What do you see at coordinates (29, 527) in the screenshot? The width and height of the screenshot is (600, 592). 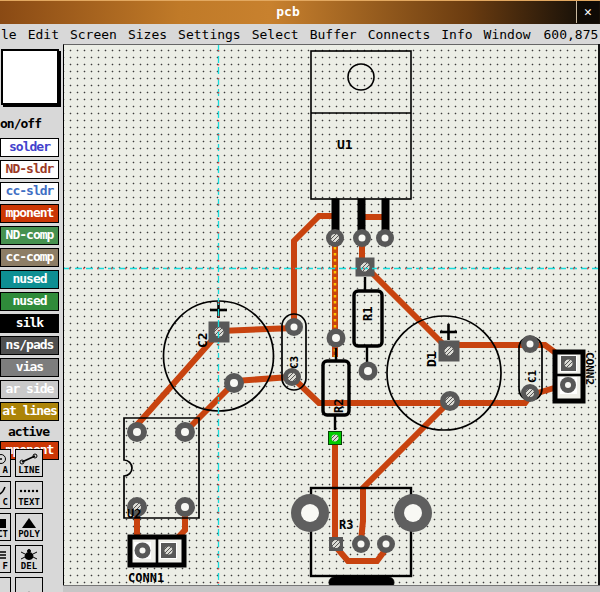 I see `poly-tool-button: POLY` at bounding box center [29, 527].